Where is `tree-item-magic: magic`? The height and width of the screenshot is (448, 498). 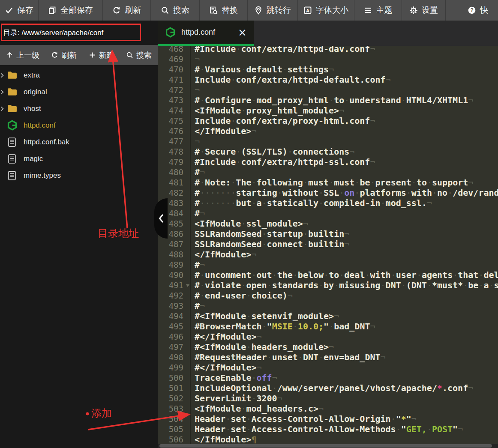 tree-item-magic: magic is located at coordinates (79, 158).